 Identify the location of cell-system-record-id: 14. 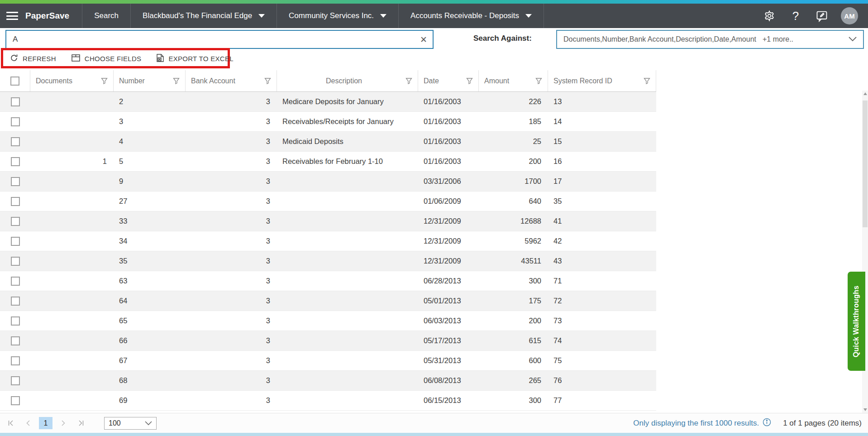
(602, 121).